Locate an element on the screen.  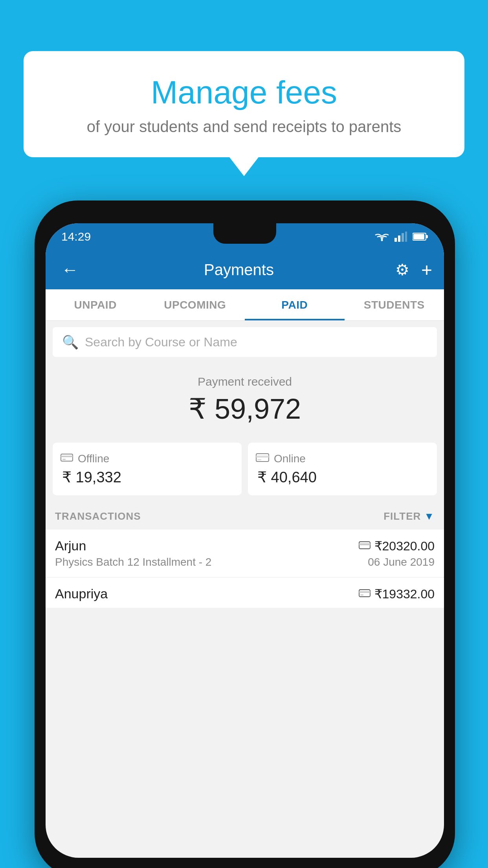
bubble-subtitle: of your students and send receipts to pa… is located at coordinates (244, 127).